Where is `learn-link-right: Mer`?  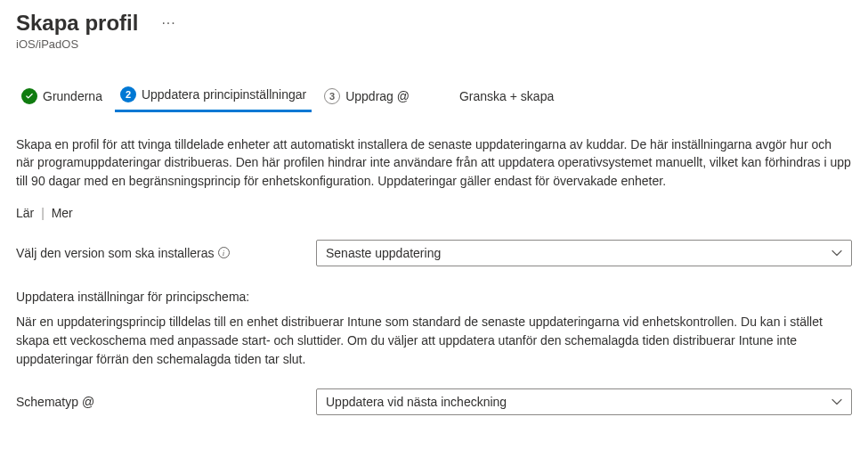 learn-link-right: Mer is located at coordinates (62, 213).